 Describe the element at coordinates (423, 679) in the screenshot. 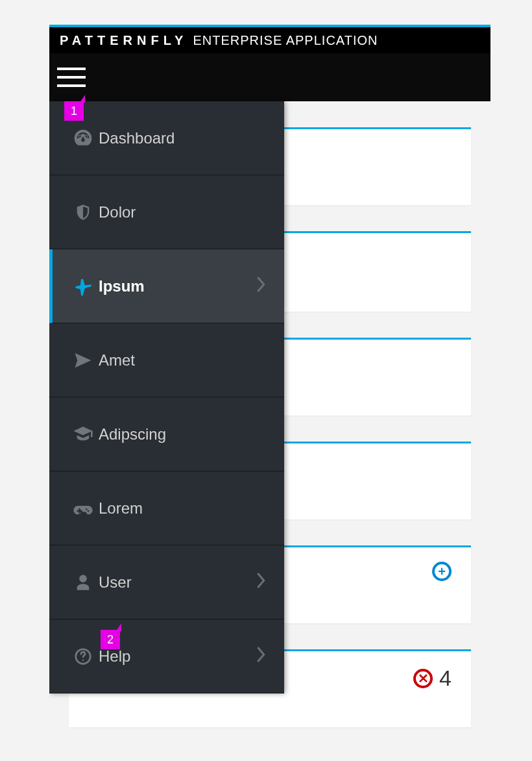

I see `error-circle-icon: ✕` at that location.